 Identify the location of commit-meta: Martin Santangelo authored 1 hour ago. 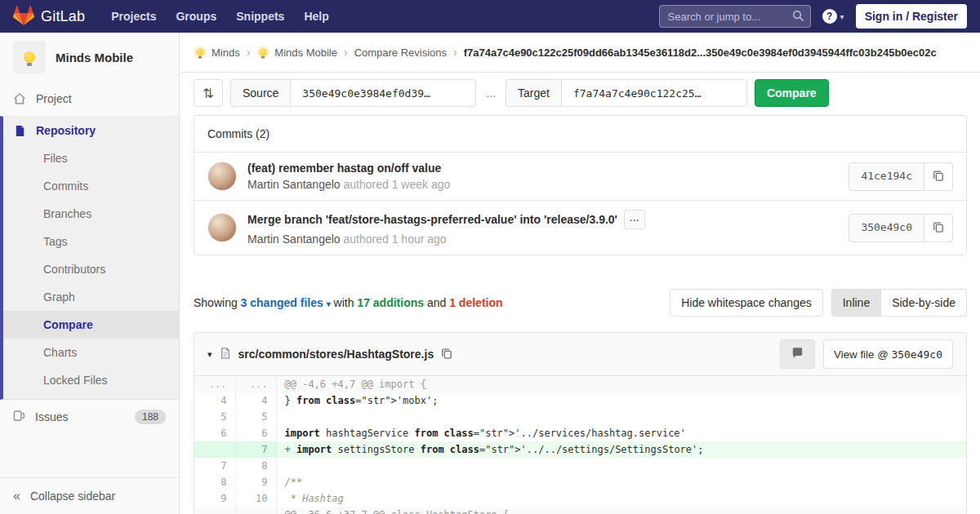
(446, 239).